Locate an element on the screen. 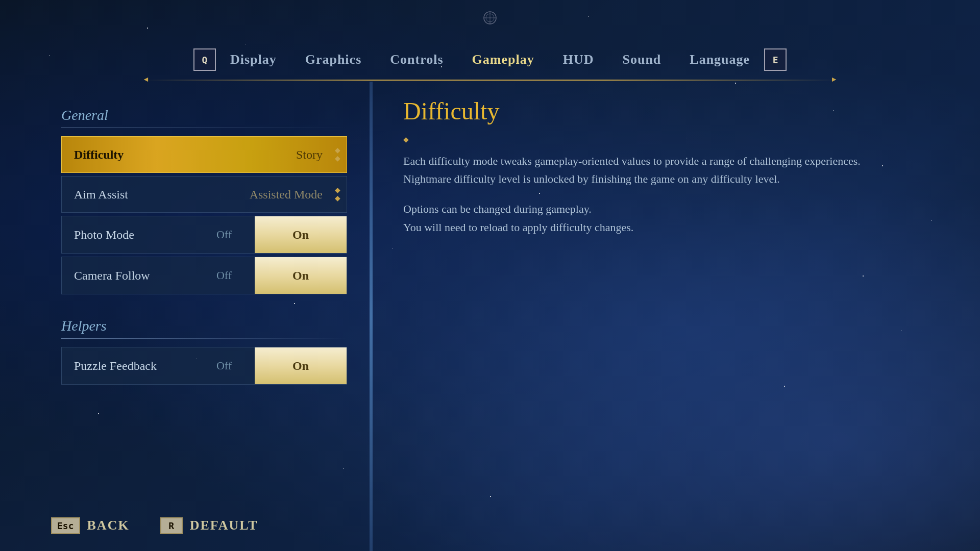  general-divider is located at coordinates (204, 128).